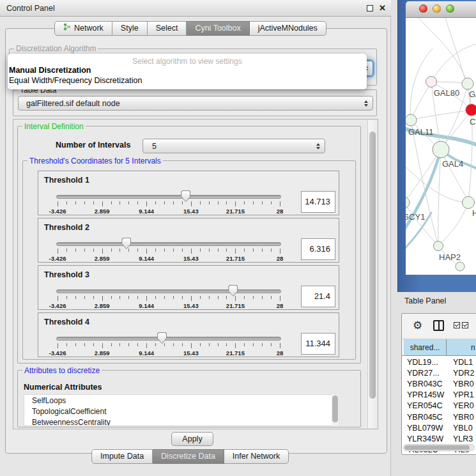 The height and width of the screenshot is (476, 476). What do you see at coordinates (167, 28) in the screenshot?
I see `tab-select: Select` at bounding box center [167, 28].